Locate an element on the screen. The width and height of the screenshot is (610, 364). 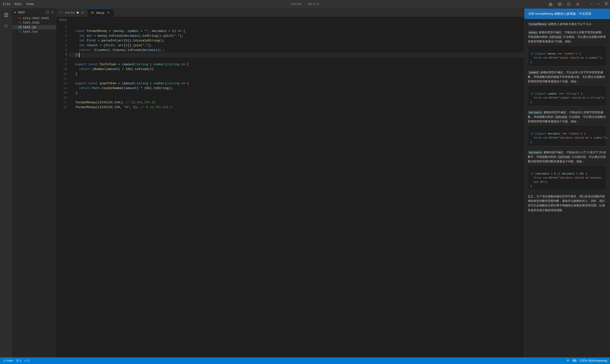
analysis-header: formatMoney 函数的入参风险主要在于以下几点: is located at coordinates (567, 24).